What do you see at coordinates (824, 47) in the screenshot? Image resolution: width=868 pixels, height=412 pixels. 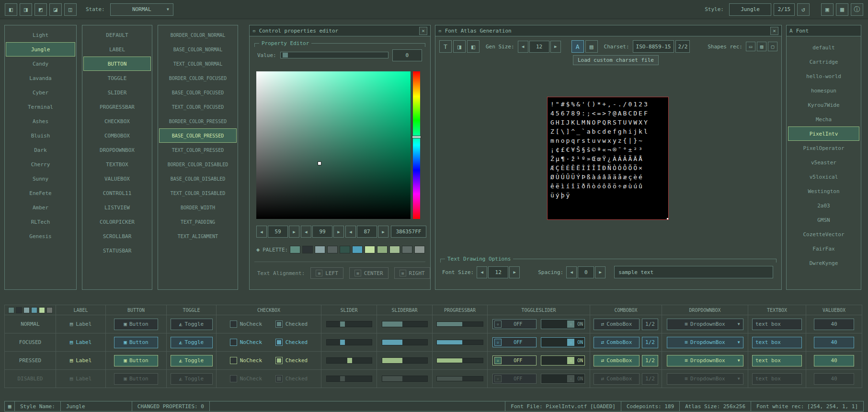 I see `font-item: default` at bounding box center [824, 47].